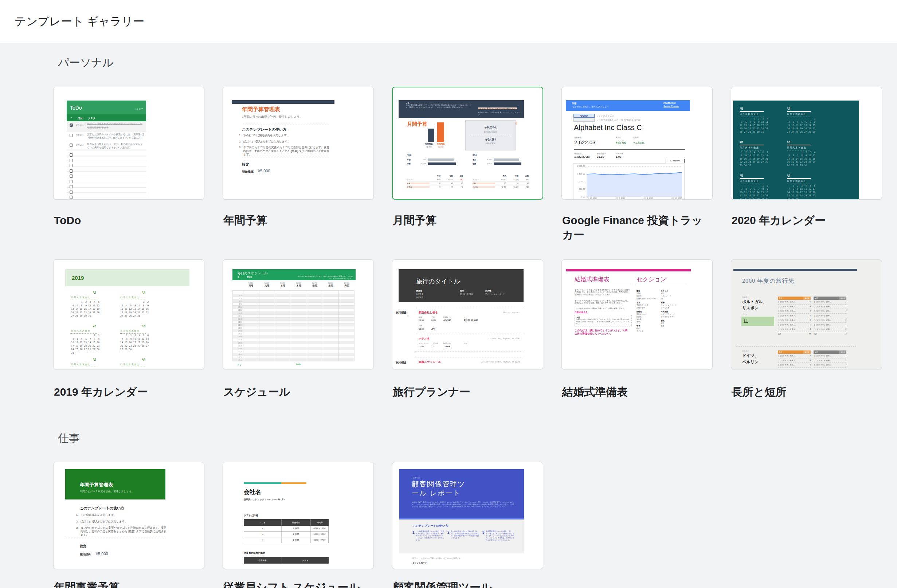 The width and height of the screenshot is (897, 588). What do you see at coordinates (467, 294) in the screenshot?
I see `travel-col-line: 9月5日〜9月6日` at bounding box center [467, 294].